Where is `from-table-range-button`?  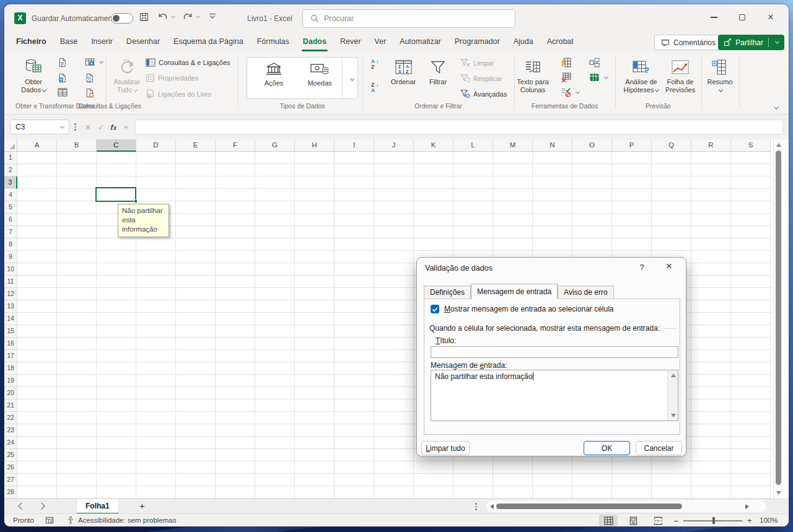
from-table-range-button is located at coordinates (63, 92).